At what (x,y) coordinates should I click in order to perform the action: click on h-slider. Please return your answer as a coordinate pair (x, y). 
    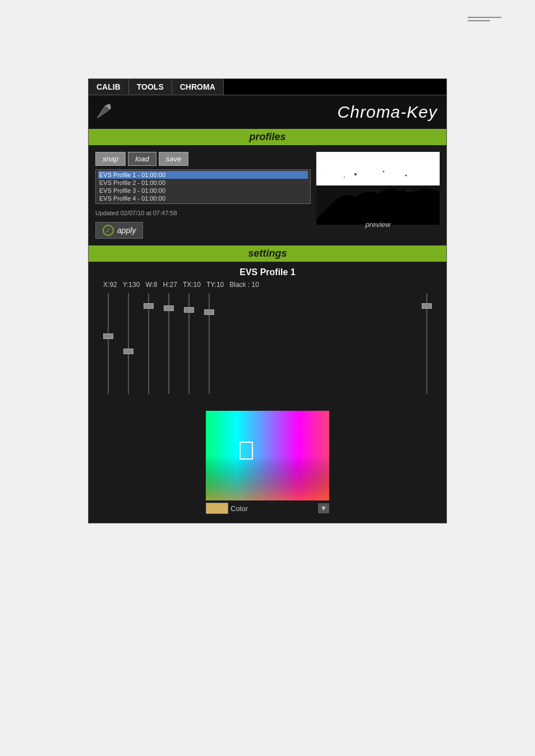
    Looking at the image, I should click on (169, 344).